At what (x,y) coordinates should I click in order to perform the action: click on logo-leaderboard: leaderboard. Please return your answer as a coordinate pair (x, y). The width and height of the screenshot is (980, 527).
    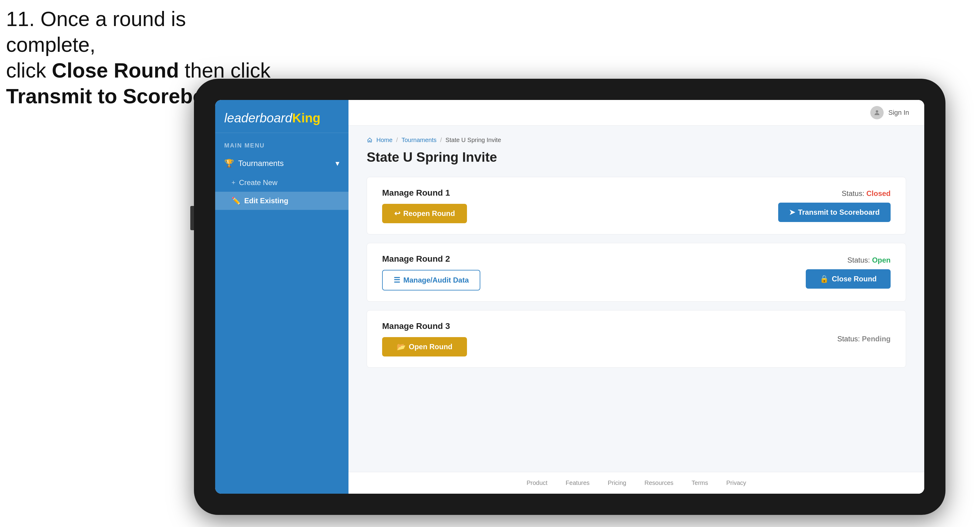
    Looking at the image, I should click on (258, 118).